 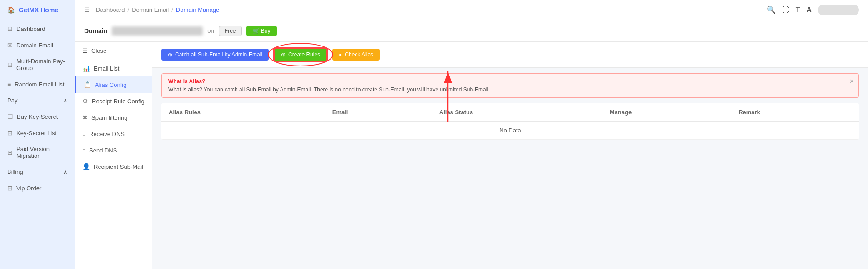 What do you see at coordinates (472, 10) in the screenshot?
I see `topbar: ☰ Dashboard / Domain Email / Domain Mana…` at bounding box center [472, 10].